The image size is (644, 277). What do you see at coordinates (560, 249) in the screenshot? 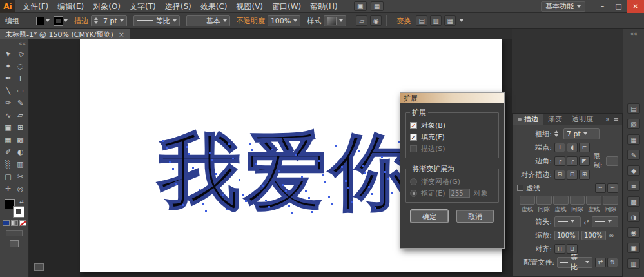
I see `profile-align-start-icon: ⊓` at bounding box center [560, 249].